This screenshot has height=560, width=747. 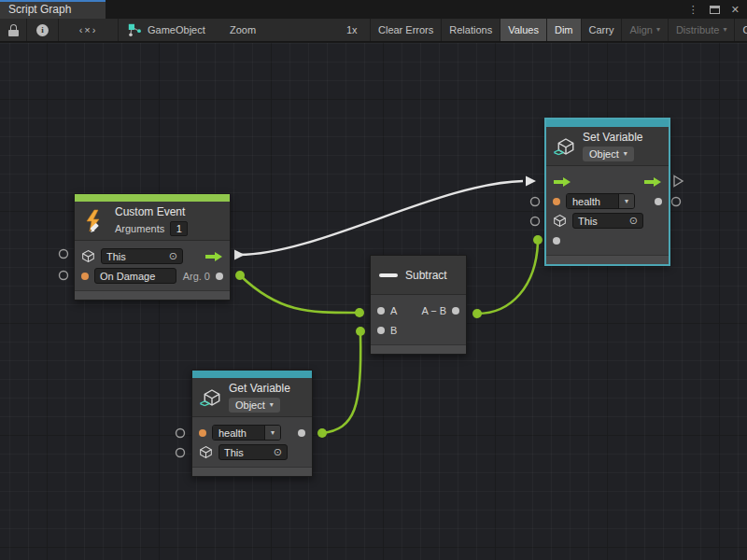 I want to click on relations-button: Relations, so click(x=471, y=30).